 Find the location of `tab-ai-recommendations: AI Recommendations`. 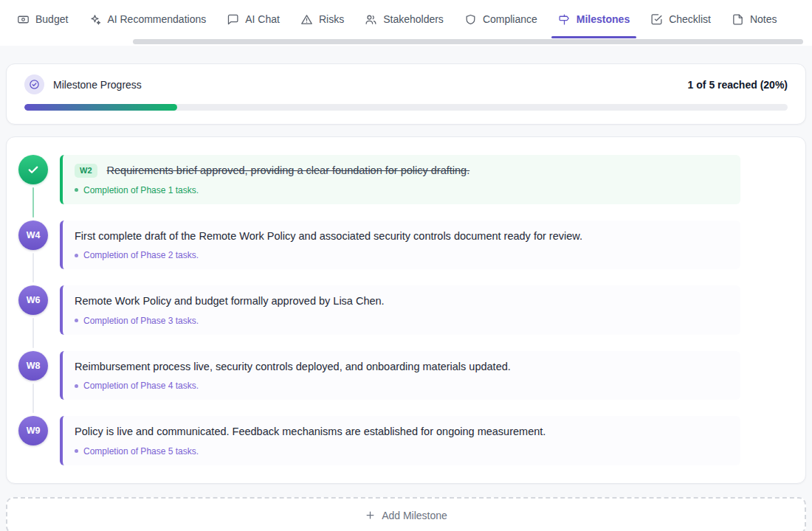

tab-ai-recommendations: AI Recommendations is located at coordinates (148, 19).